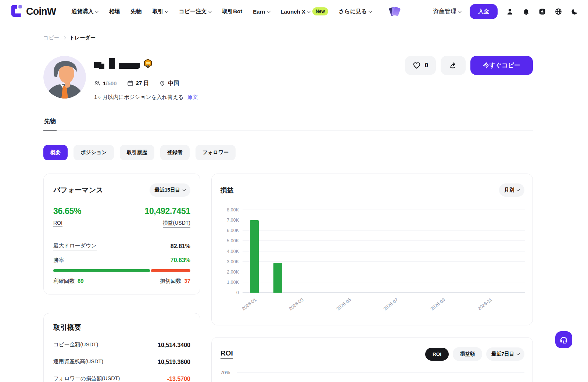  Describe the element at coordinates (420, 65) in the screenshot. I see `like-button: 0` at that location.